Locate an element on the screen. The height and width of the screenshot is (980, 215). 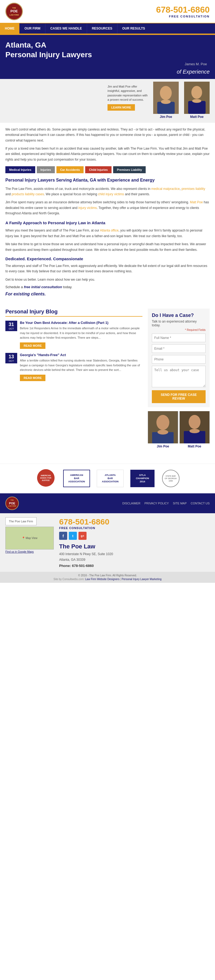
nav-our-firm: OUR FIRM is located at coordinates (33, 28).